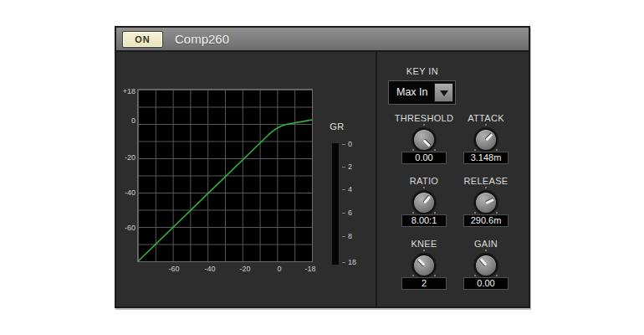 This screenshot has width=644, height=335. I want to click on gr-tick-label: 18, so click(356, 262).